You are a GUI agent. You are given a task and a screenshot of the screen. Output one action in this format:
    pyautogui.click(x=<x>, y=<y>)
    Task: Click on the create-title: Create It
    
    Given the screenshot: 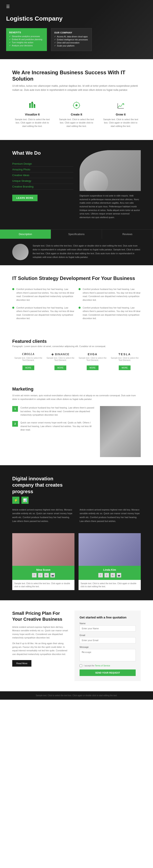 What is the action you would take?
    pyautogui.click(x=77, y=115)
    